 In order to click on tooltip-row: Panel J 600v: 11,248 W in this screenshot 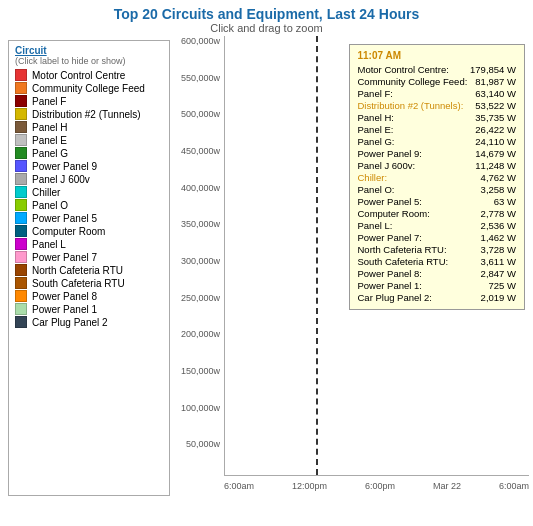, I will do `click(438, 166)`.